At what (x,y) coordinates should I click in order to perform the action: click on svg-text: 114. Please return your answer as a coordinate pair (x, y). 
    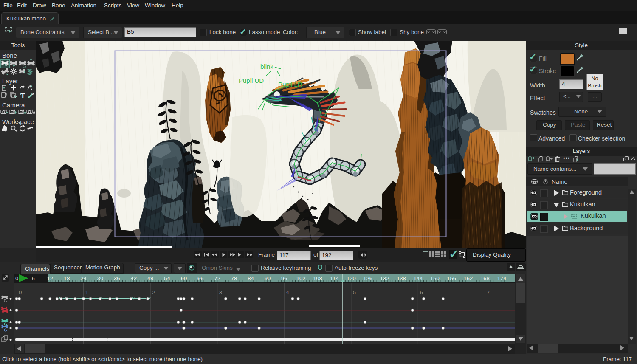
    Looking at the image, I should click on (335, 279).